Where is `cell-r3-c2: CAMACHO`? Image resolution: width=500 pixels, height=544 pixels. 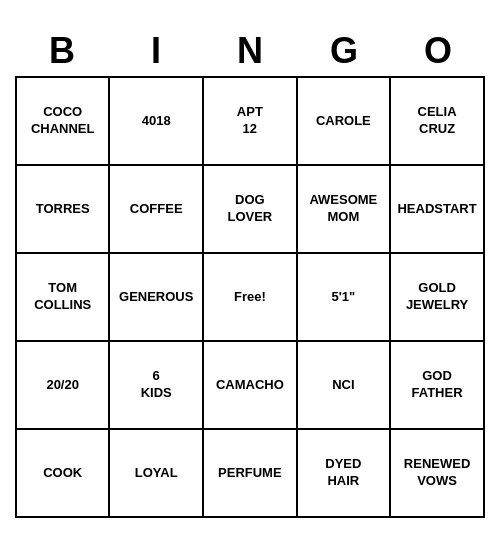 cell-r3-c2: CAMACHO is located at coordinates (250, 385).